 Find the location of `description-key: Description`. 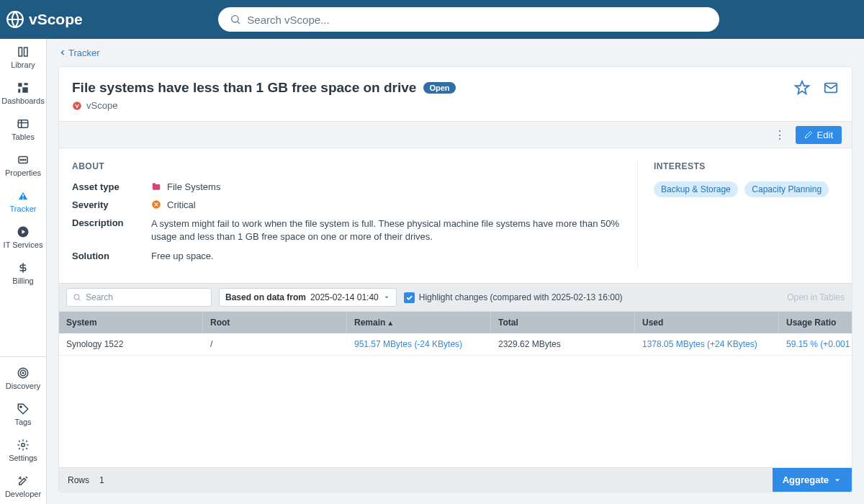

description-key: Description is located at coordinates (112, 230).